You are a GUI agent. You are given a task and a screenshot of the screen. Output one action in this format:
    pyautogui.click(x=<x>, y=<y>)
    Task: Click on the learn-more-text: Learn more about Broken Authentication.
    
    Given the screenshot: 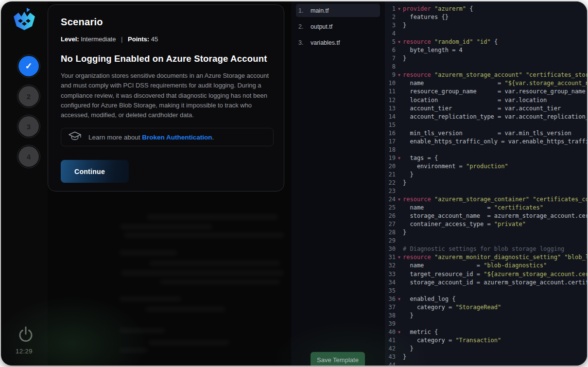 What is the action you would take?
    pyautogui.click(x=151, y=137)
    